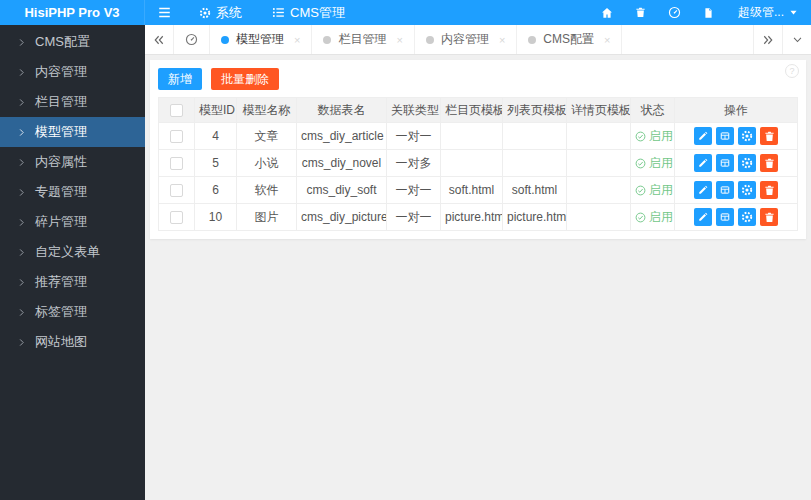 This screenshot has height=500, width=811. What do you see at coordinates (466, 40) in the screenshot?
I see `tab-2: 内容管理×` at bounding box center [466, 40].